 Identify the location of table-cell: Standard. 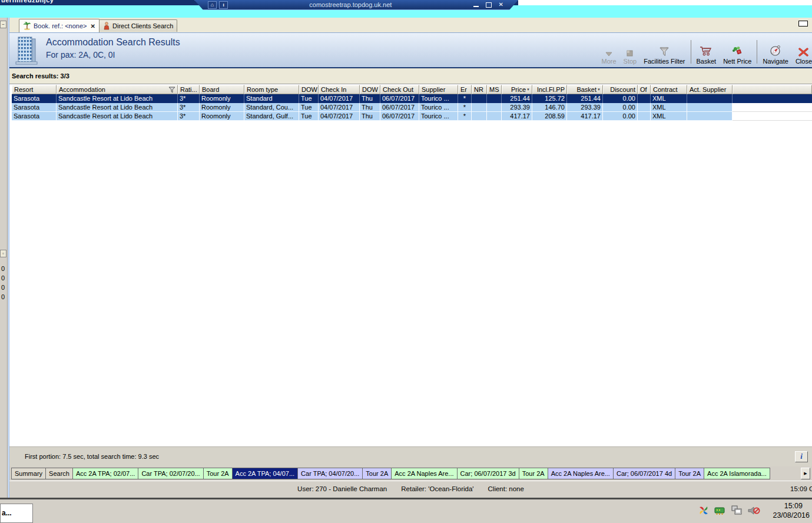
(272, 99).